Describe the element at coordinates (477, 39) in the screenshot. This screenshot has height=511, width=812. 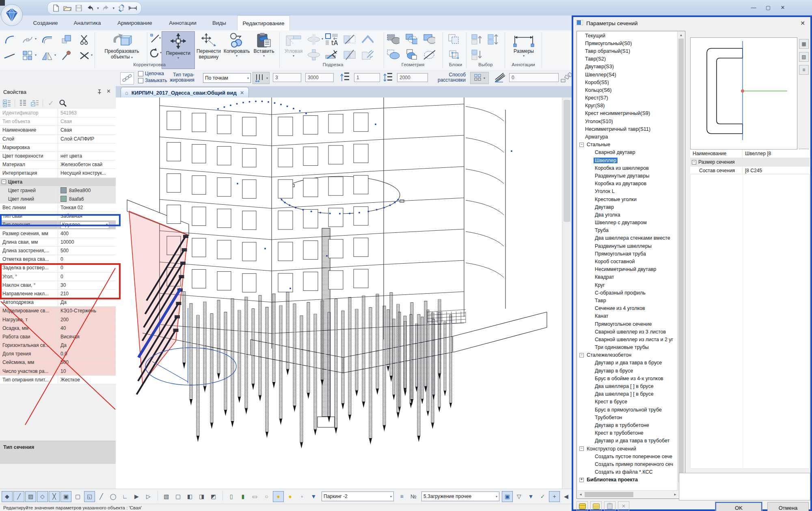
I see `select-above-icon` at that location.